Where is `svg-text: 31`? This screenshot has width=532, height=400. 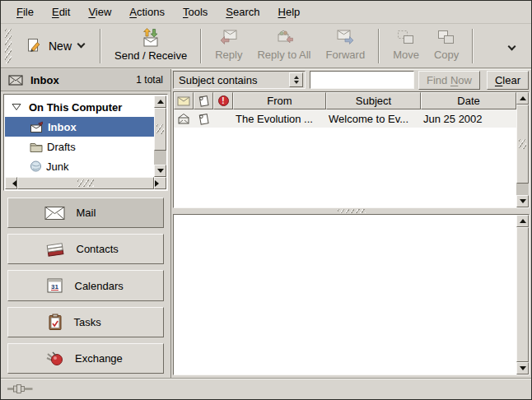 svg-text: 31 is located at coordinates (54, 286).